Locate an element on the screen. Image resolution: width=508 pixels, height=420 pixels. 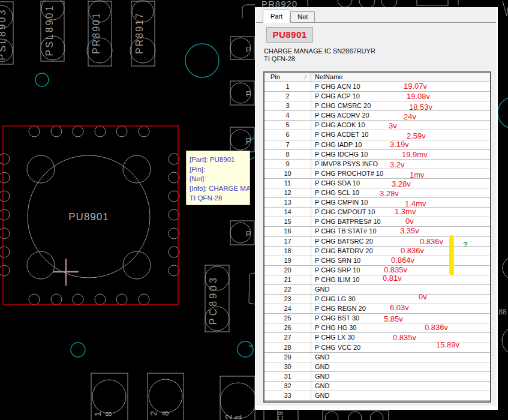
netname-column-header-label: NetName is located at coordinates (329, 77).